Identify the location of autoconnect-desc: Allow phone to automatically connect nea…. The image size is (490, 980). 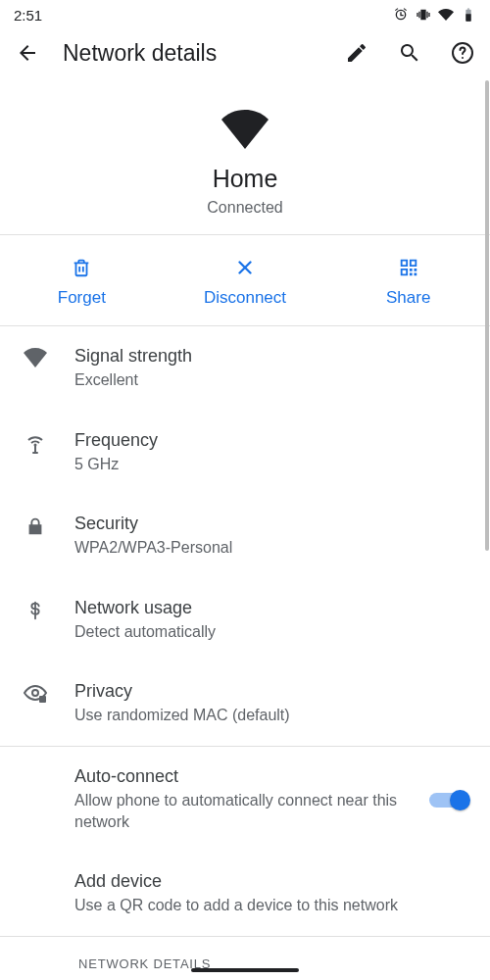
(239, 811).